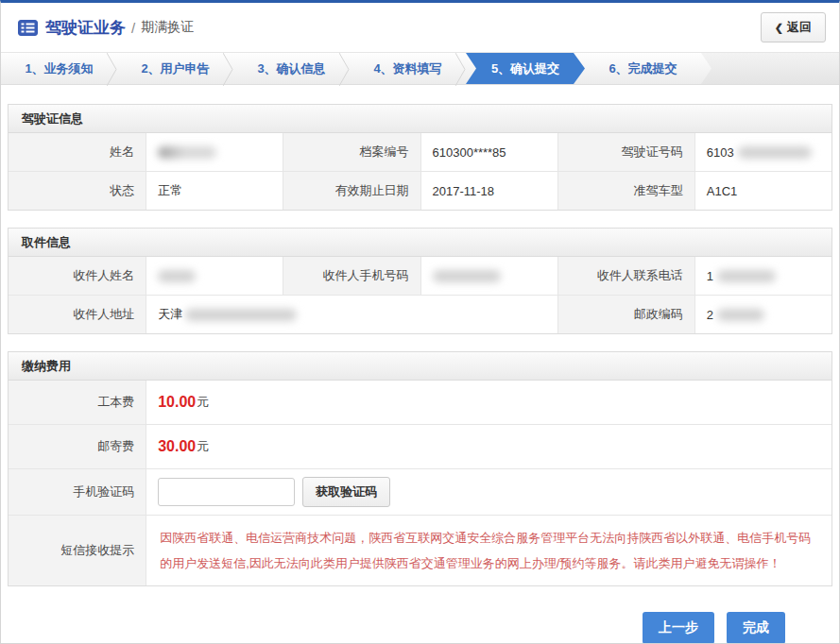  What do you see at coordinates (170, 314) in the screenshot?
I see `address-prefix: 天津` at bounding box center [170, 314].